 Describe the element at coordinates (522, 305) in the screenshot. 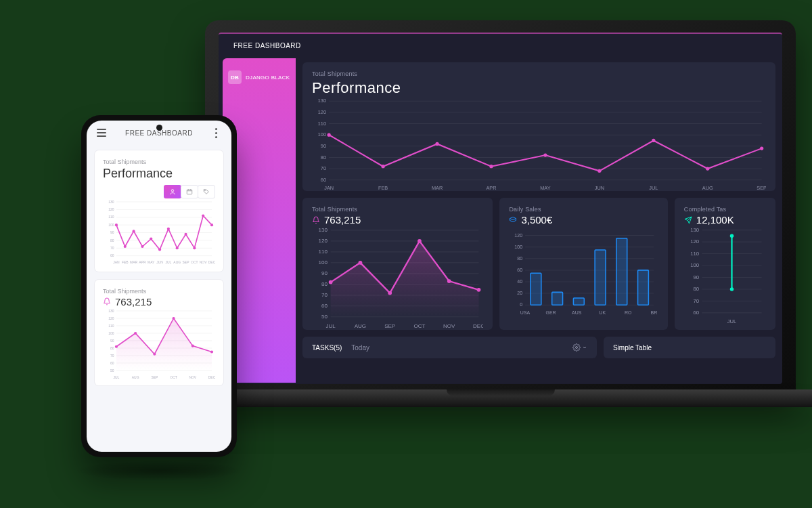

I see `svg-text: 0` at that location.